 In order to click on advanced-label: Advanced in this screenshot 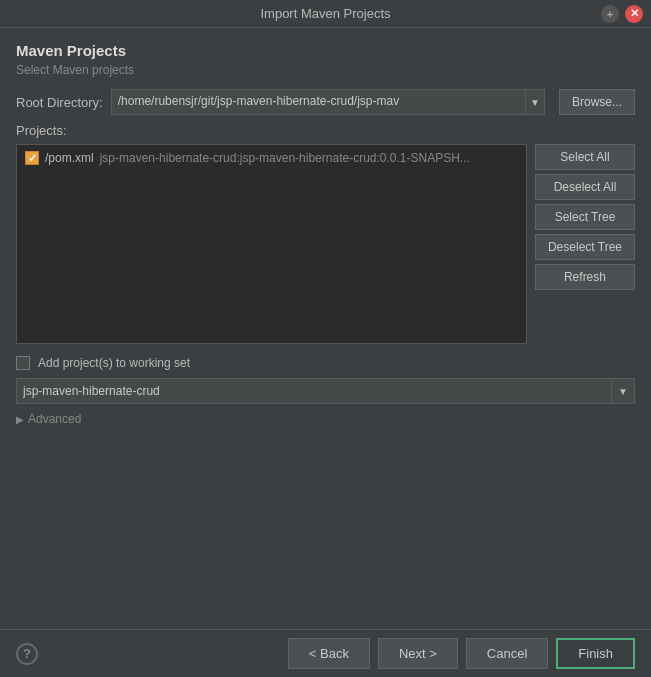, I will do `click(54, 419)`.